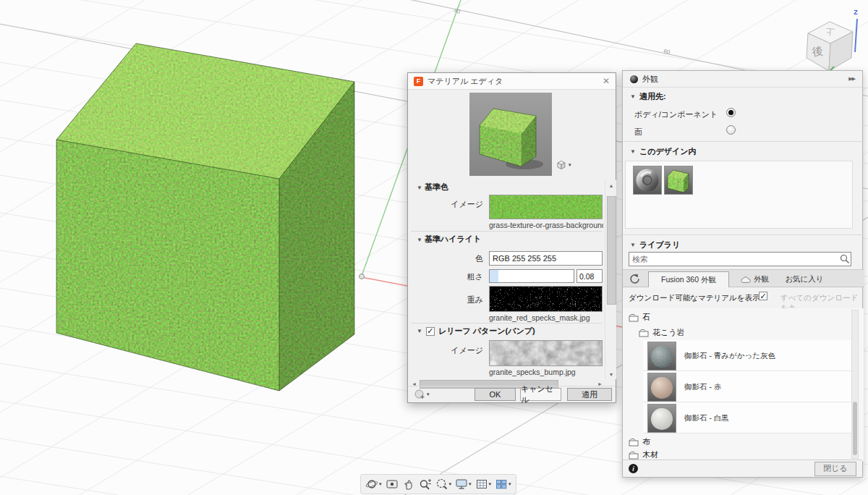 This screenshot has height=495, width=868. I want to click on view-cube-top-label: 上, so click(830, 32).